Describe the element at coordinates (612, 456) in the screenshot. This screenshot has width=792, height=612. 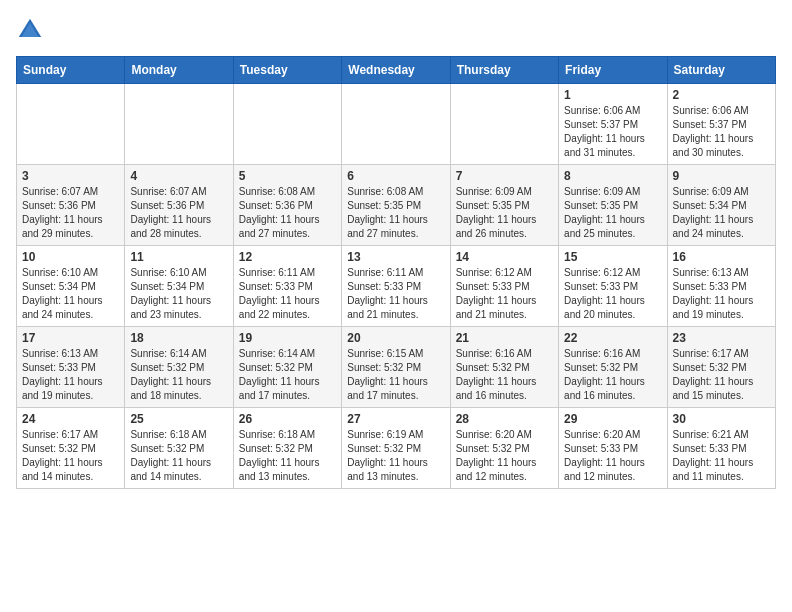
I see `day-info: Sunrise: 6:20 AM Sunset: 5:33 PM Dayligh…` at that location.